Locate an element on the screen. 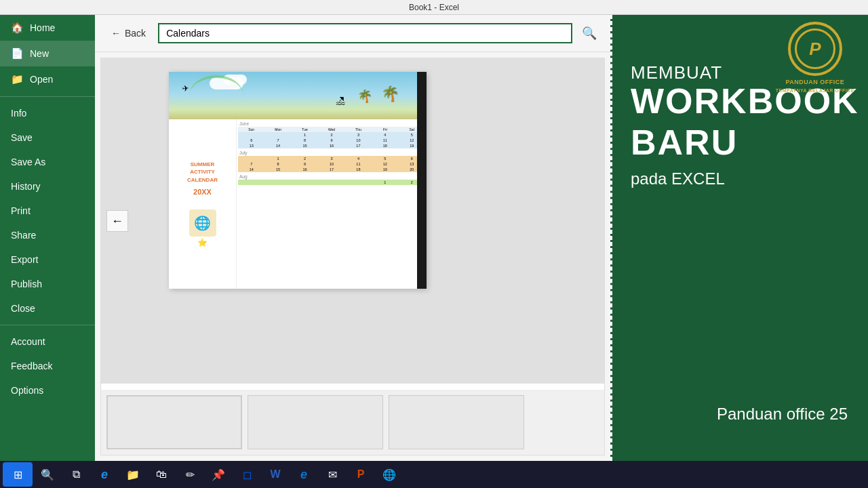 This screenshot has width=868, height=488. logo-circle: P is located at coordinates (815, 49).